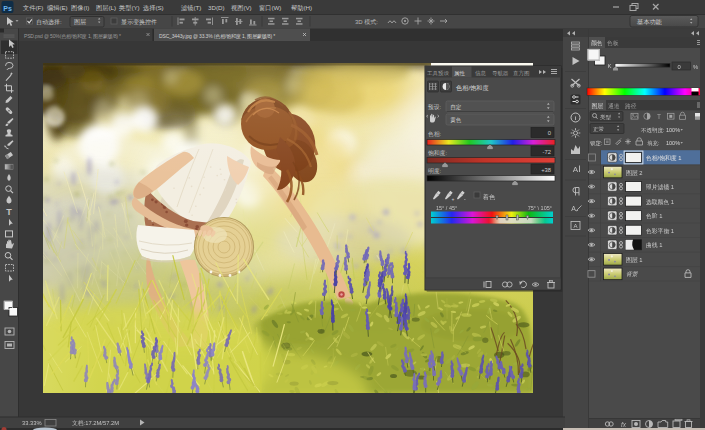 The image size is (705, 430). What do you see at coordinates (217, 36) in the screenshot?
I see `svg-text:DSC_3443y.jpg @ 33.3% (色相/饱和度: DSC_3443y.jpg @ 33.3% (色相/饱和度 1, 图层蒙版/8)…` at bounding box center [217, 36].